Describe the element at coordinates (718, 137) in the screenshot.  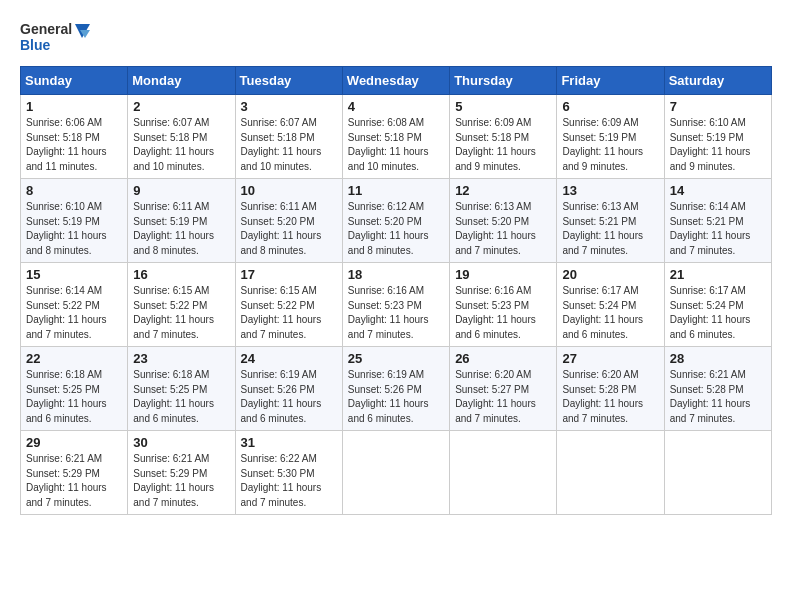
I see `calendar-day-7: 7Sunrise: 6:10 AM Sunset: 5:19 PM Daylig…` at that location.